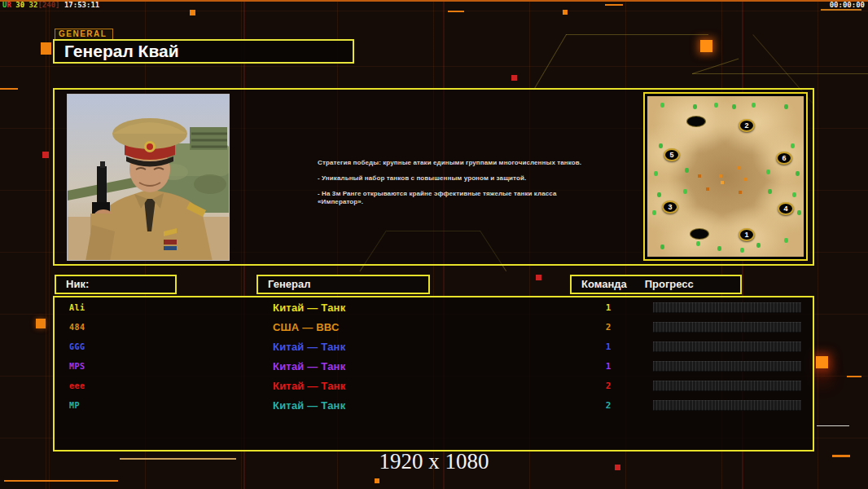 Image resolution: width=868 pixels, height=489 pixels. Describe the element at coordinates (669, 284) in the screenshot. I see `column-header-progress: Прогресс` at that location.